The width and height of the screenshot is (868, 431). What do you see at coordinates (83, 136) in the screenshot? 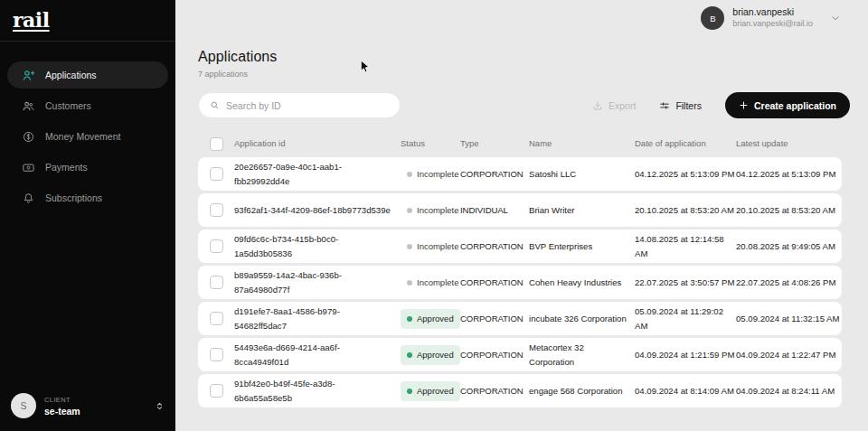
I see `sidebar-item-label: Money Movement` at bounding box center [83, 136].